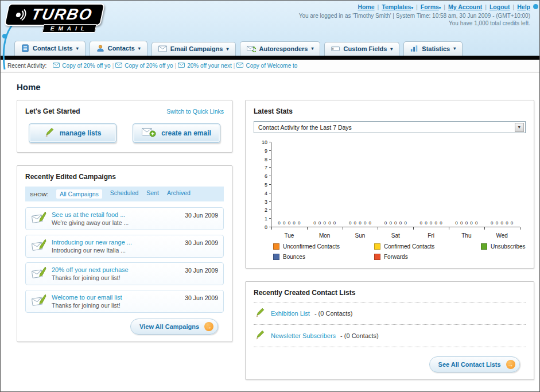 The height and width of the screenshot is (392, 540). I want to click on get-started-title: Let's Get Started, so click(53, 111).